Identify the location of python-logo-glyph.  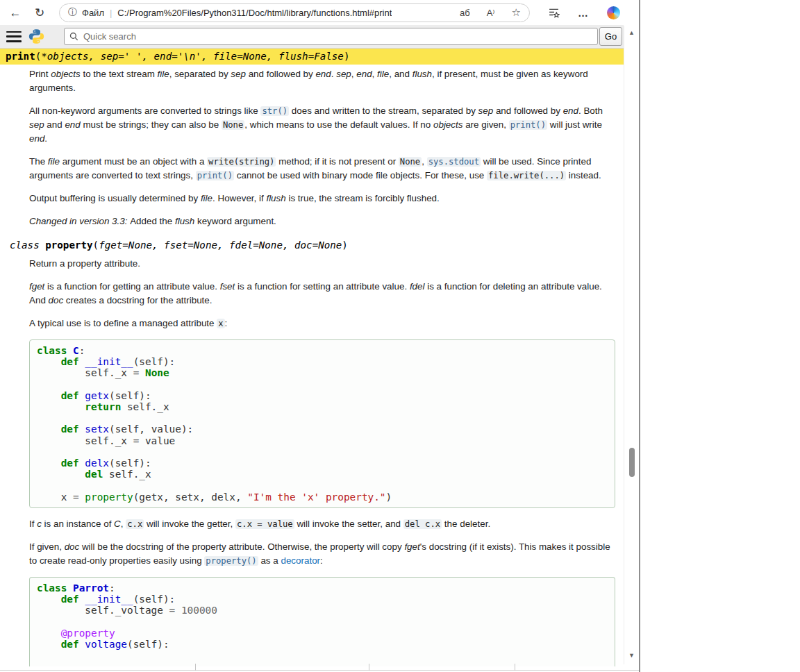
(36, 36).